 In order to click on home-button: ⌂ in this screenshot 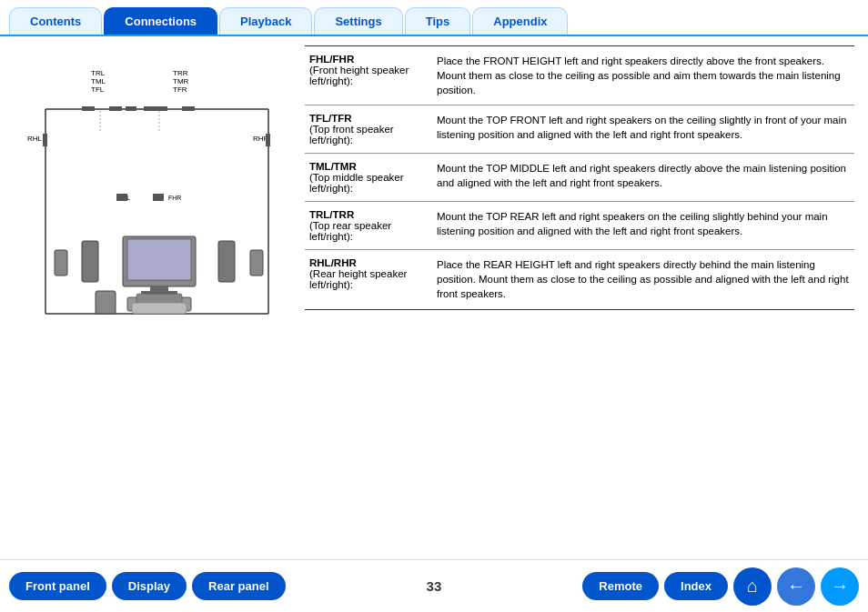, I will do `click(752, 587)`.